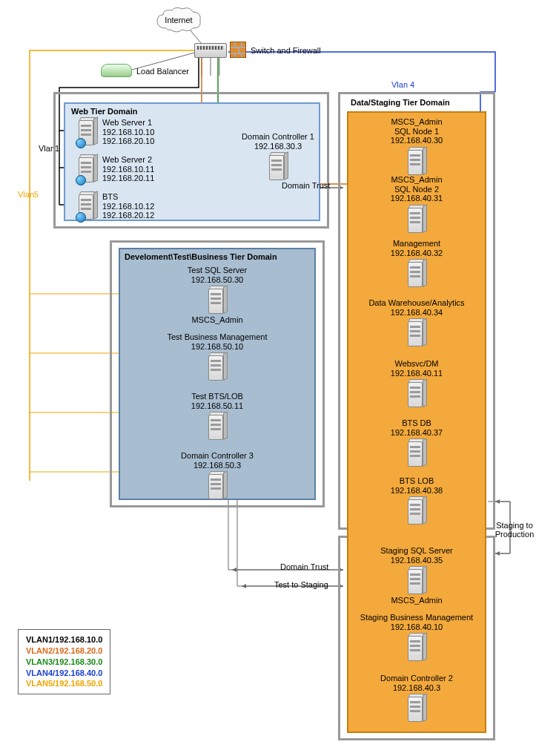 This screenshot has width=536, height=756. What do you see at coordinates (417, 141) in the screenshot?
I see `server-ip: 192.168.40.30` at bounding box center [417, 141].